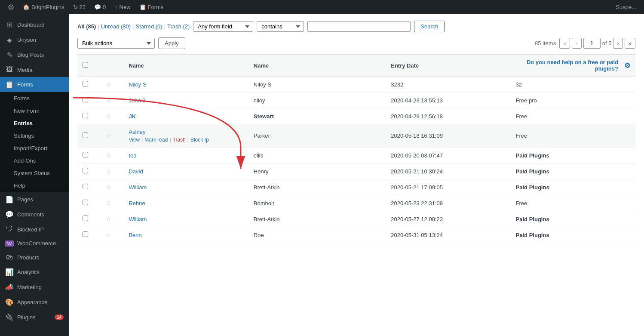 The width and height of the screenshot is (644, 336). I want to click on trash-action: Trash, so click(179, 140).